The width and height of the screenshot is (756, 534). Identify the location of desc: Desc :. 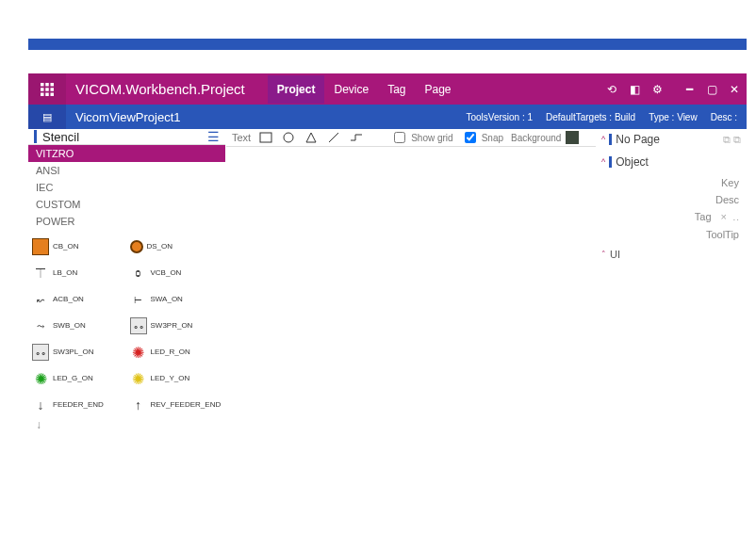
(724, 117).